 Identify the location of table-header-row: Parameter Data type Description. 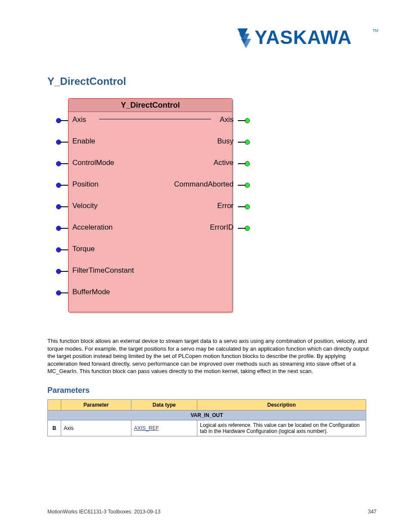
(207, 405).